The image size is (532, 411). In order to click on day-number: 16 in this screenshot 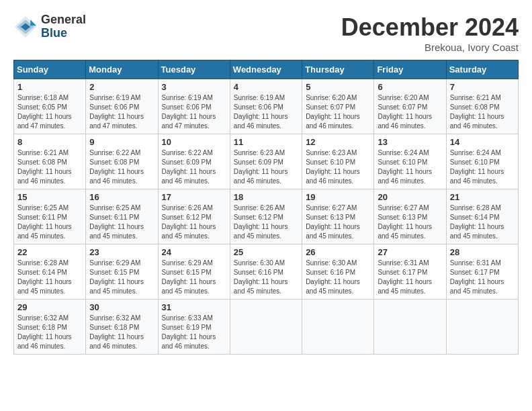, I will do `click(122, 197)`.